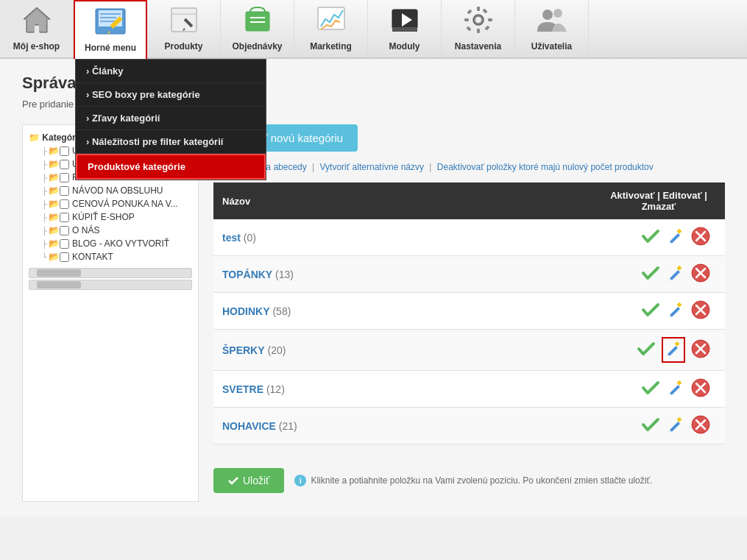 The width and height of the screenshot is (747, 560). I want to click on category-name-link: HODINKY, so click(246, 311).